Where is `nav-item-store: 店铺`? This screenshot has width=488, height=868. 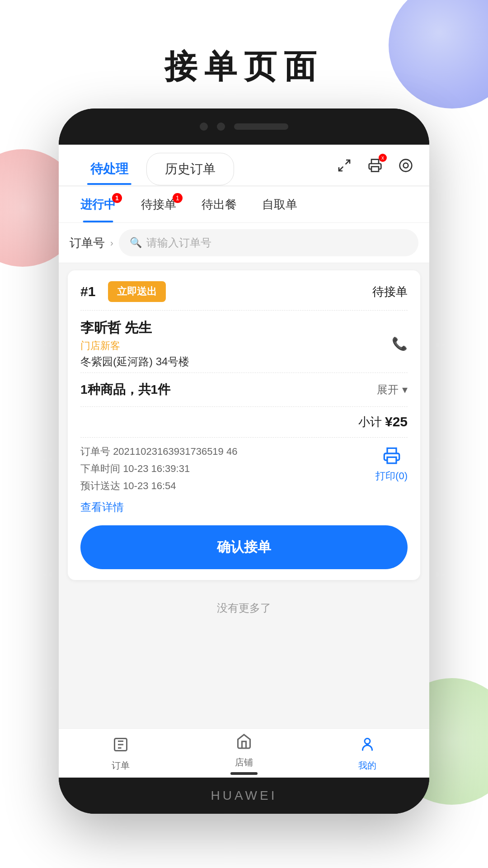 nav-item-store: 店铺 is located at coordinates (244, 754).